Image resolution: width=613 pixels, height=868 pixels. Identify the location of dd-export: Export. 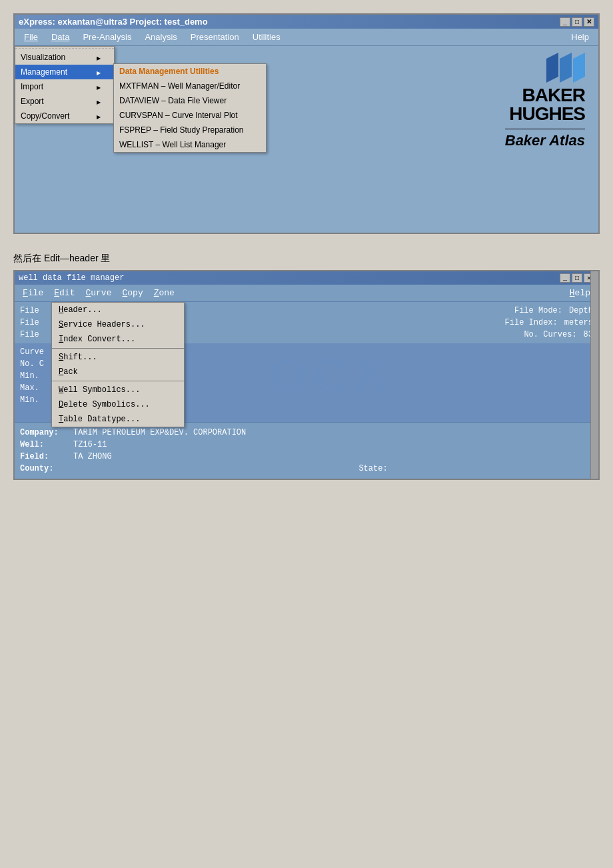
(65, 101).